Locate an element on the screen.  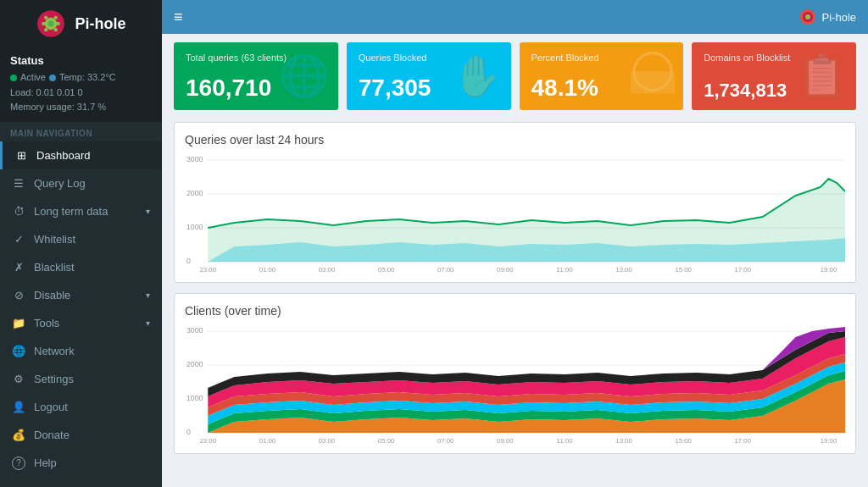
whitelist-icon: ✓ is located at coordinates (19, 239).